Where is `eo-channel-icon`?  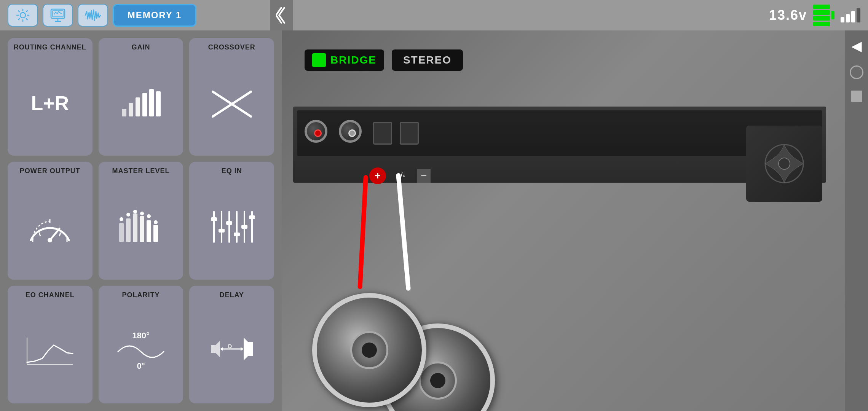
eo-channel-icon is located at coordinates (50, 351).